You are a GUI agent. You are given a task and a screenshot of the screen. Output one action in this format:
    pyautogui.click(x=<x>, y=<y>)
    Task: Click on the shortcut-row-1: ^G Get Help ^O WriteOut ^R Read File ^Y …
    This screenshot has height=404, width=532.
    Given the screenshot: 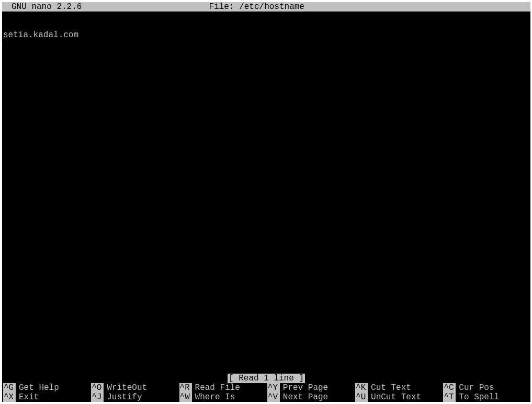 What is the action you would take?
    pyautogui.click(x=266, y=388)
    